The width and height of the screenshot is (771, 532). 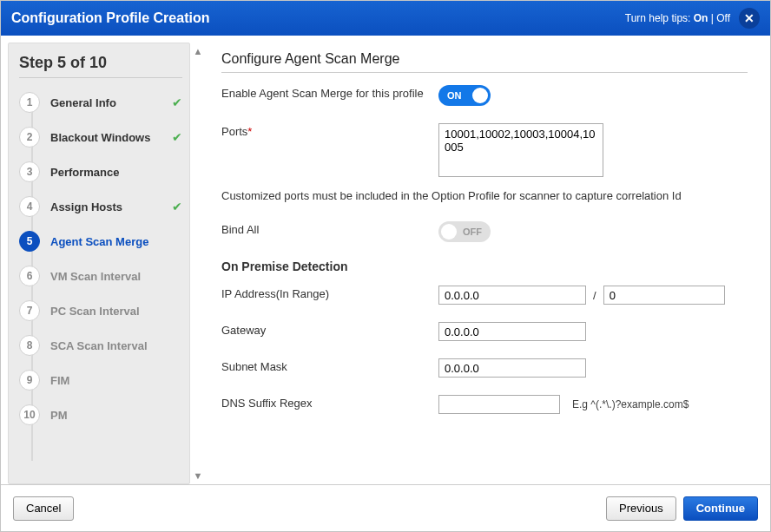 What do you see at coordinates (101, 102) in the screenshot?
I see `wizard-step-1: 1General Info✔` at bounding box center [101, 102].